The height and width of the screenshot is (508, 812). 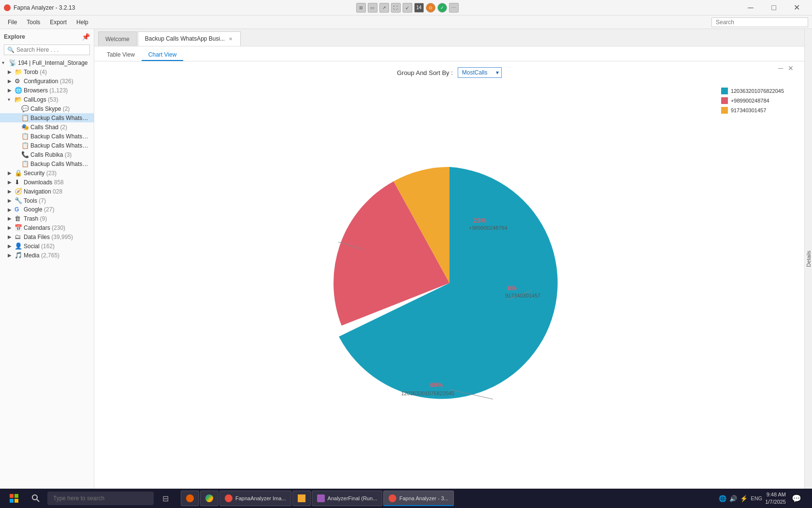 I want to click on tab-backup: Backup Calls WhatsApp Busi... ✕, so click(x=189, y=39).